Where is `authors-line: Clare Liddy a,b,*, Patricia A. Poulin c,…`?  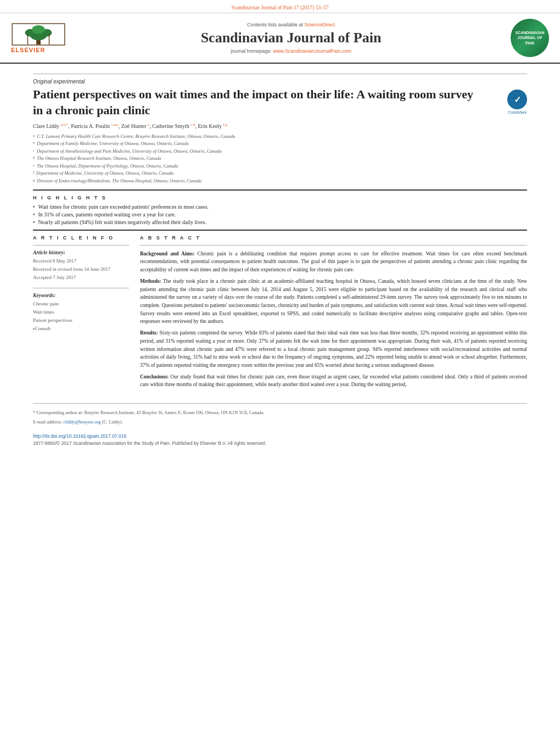 authors-line: Clare Liddy a,b,*, Patricia A. Poulin c,… is located at coordinates (280, 126).